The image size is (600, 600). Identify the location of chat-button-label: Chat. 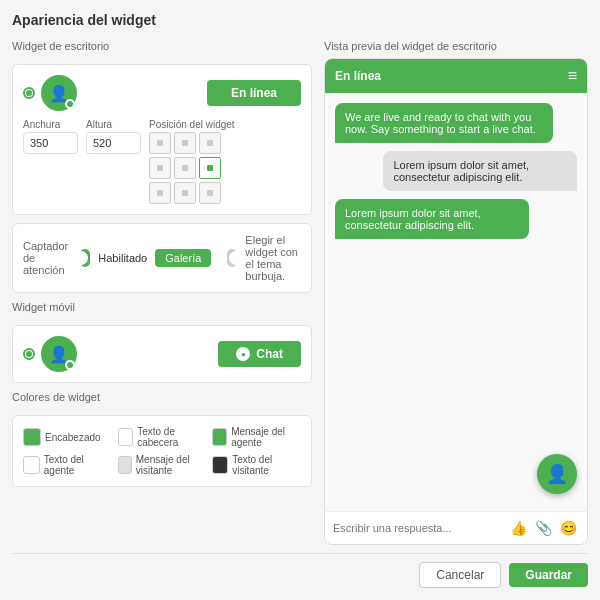
(270, 354).